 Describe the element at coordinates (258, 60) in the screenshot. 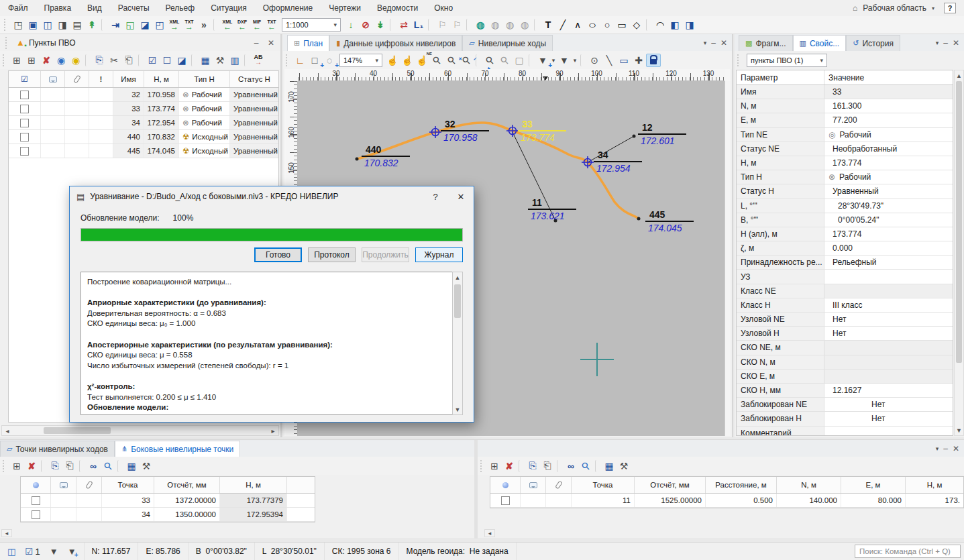

I see `rename-icon: АБ` at that location.